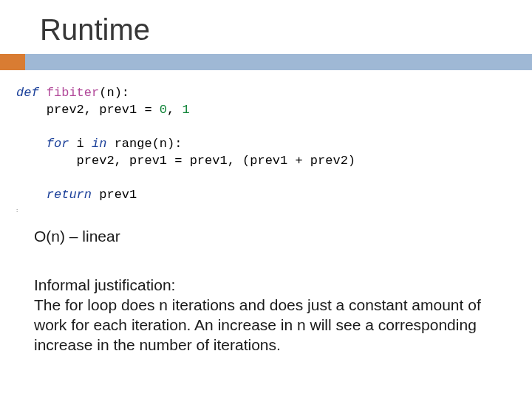 The image size is (532, 399). I want to click on keyword-return: return, so click(69, 195).